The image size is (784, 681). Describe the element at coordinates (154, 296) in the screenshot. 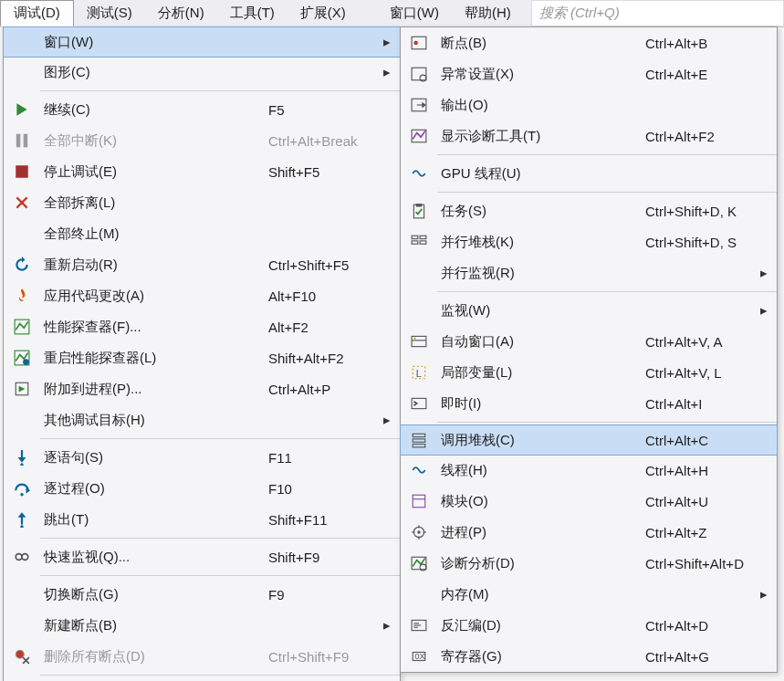

I see `menu-item-label: 应用代码更改(A)` at that location.